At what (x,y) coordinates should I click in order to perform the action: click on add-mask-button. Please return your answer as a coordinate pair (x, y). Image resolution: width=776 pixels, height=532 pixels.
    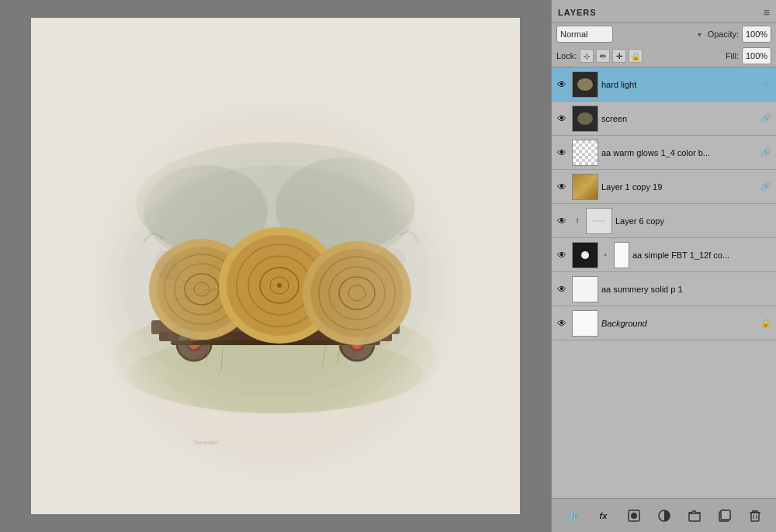
    Looking at the image, I should click on (634, 516).